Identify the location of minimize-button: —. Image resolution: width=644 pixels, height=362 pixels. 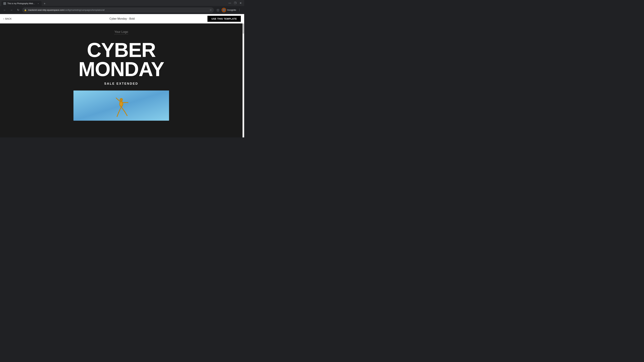
(230, 3).